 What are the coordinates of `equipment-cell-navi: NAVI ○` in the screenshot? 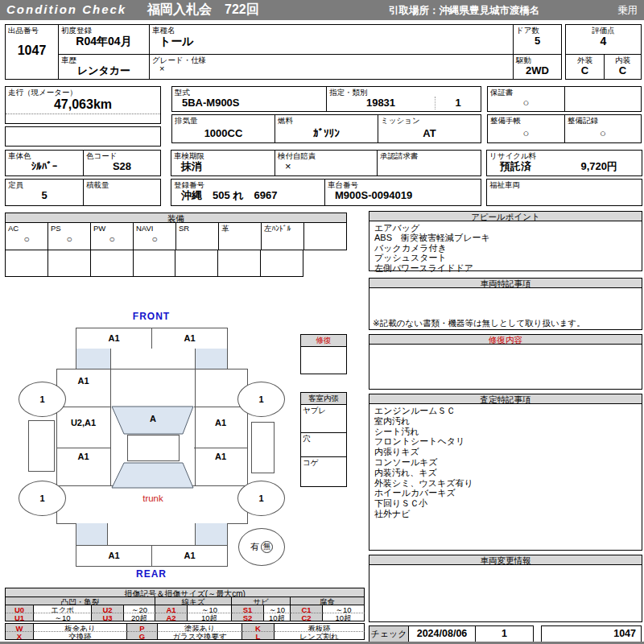 It's located at (155, 237).